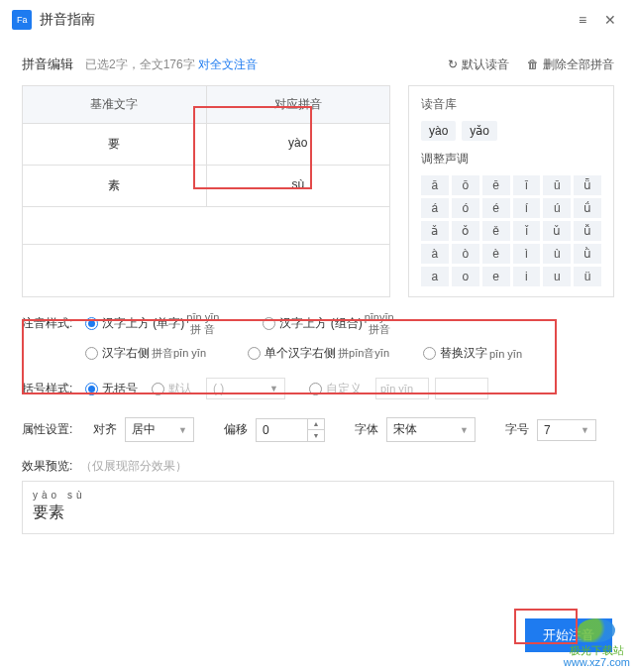  What do you see at coordinates (496, 254) in the screenshot?
I see `tone-cell: è` at bounding box center [496, 254].